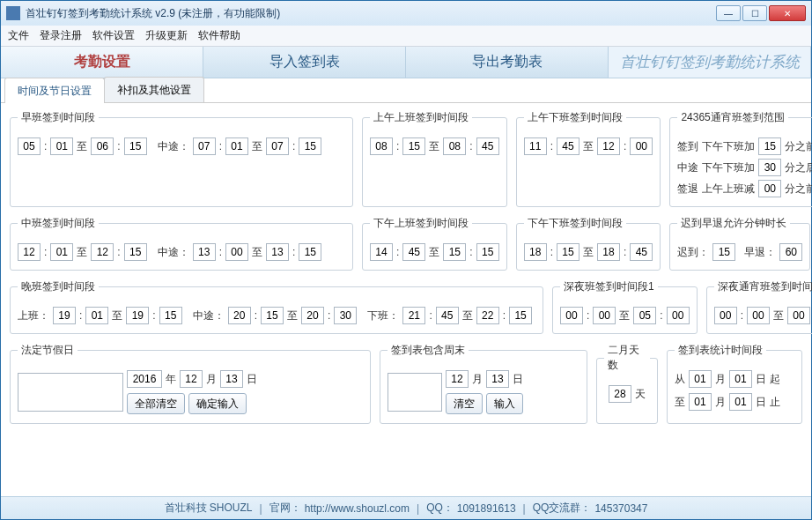 This screenshot has height=520, width=812. Describe the element at coordinates (454, 252) in the screenshot. I see `pmon-eh` at that location.